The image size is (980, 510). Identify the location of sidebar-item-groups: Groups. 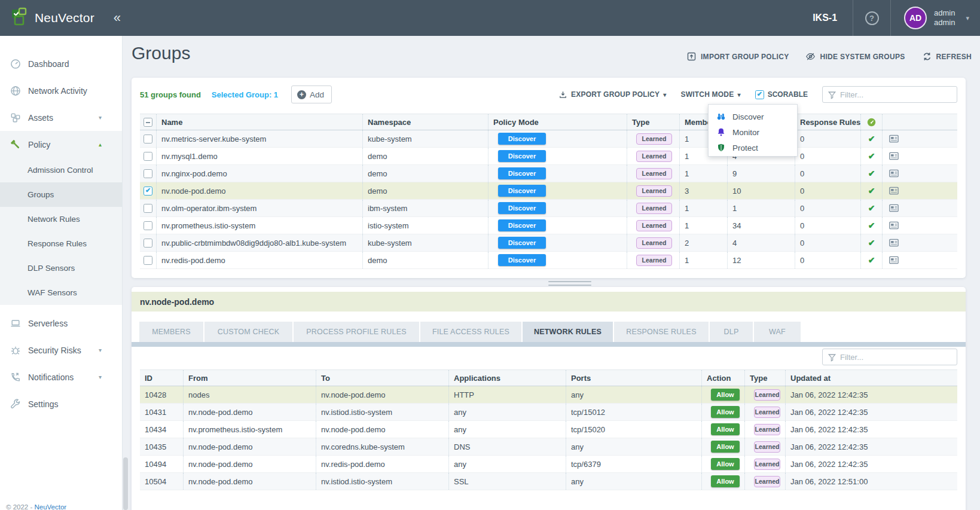
(61, 195).